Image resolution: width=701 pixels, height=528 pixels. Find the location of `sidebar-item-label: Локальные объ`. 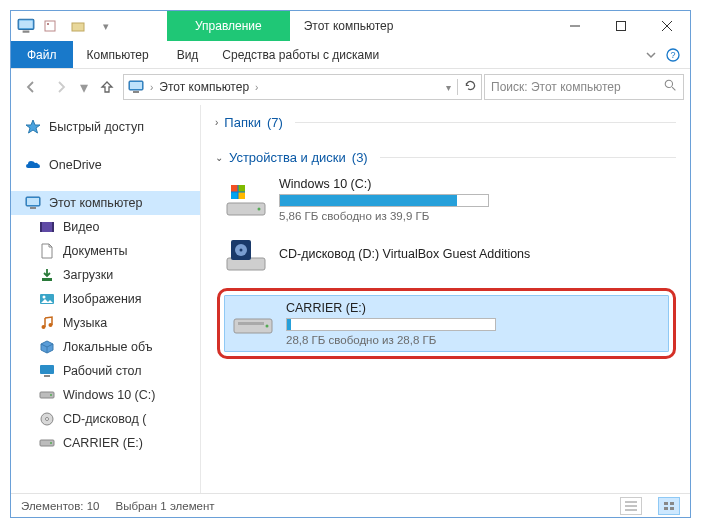

sidebar-item-label: Локальные объ is located at coordinates (108, 347).